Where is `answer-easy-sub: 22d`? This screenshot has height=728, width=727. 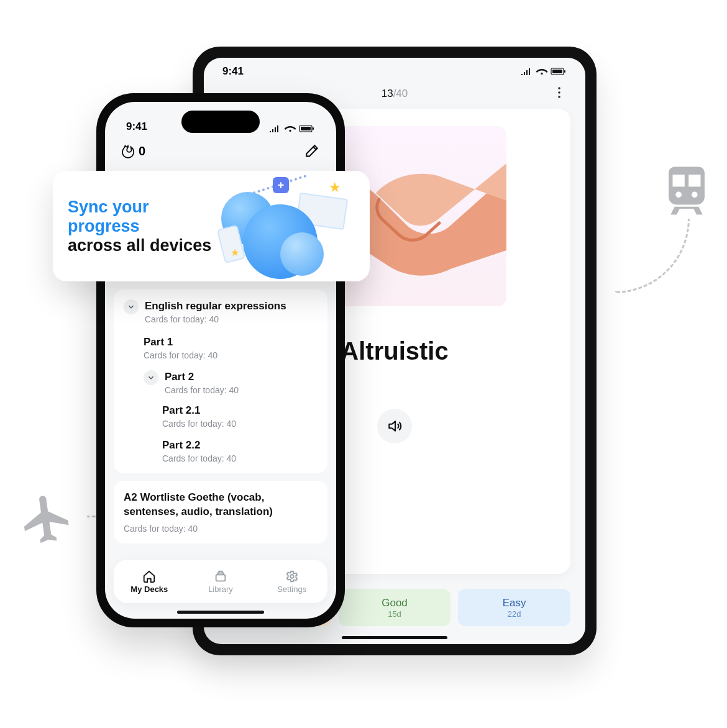
answer-easy-sub: 22d is located at coordinates (514, 614).